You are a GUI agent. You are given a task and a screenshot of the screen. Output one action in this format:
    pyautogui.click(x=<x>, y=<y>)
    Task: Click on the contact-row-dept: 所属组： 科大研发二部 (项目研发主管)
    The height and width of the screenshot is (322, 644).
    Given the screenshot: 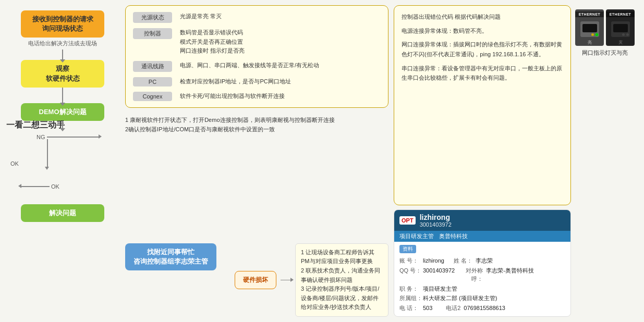 What is the action you would take?
    pyautogui.click(x=482, y=298)
    